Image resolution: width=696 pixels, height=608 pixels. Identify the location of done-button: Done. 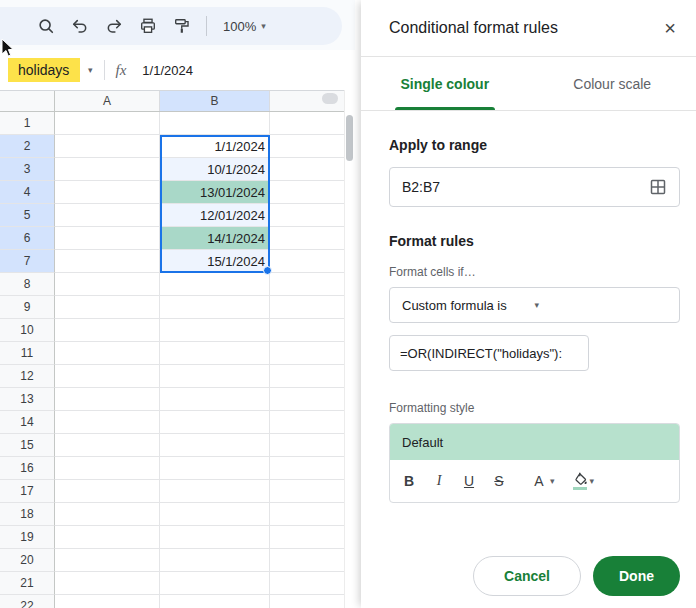
(636, 576).